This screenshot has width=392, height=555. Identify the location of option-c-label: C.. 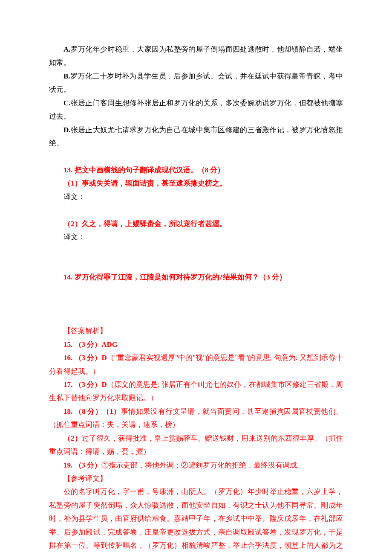
(67, 103).